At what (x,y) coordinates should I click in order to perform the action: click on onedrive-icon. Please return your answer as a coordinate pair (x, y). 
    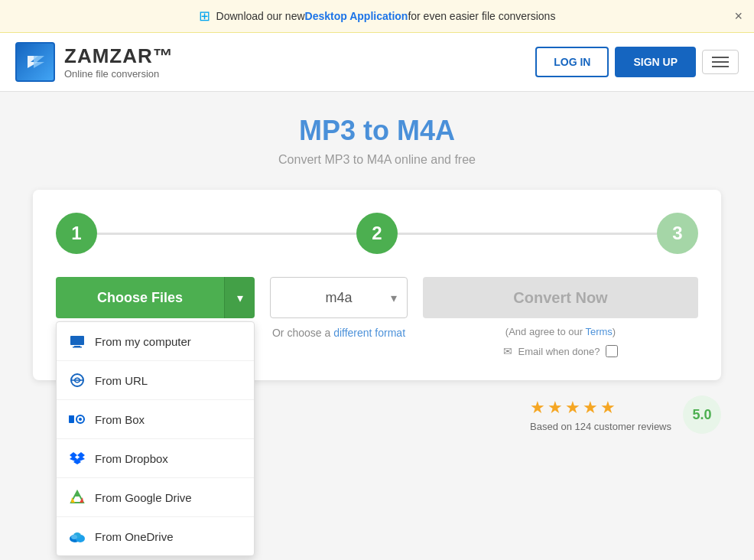
    Looking at the image, I should click on (77, 536).